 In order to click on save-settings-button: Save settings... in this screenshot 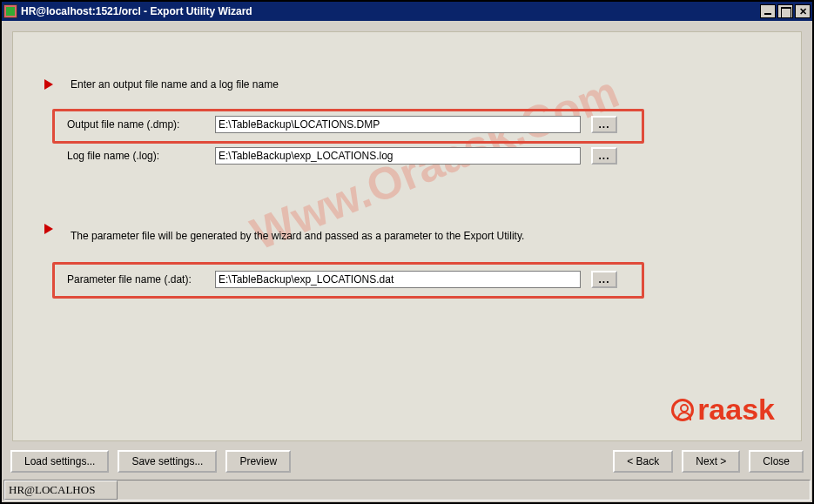, I will do `click(167, 461)`.